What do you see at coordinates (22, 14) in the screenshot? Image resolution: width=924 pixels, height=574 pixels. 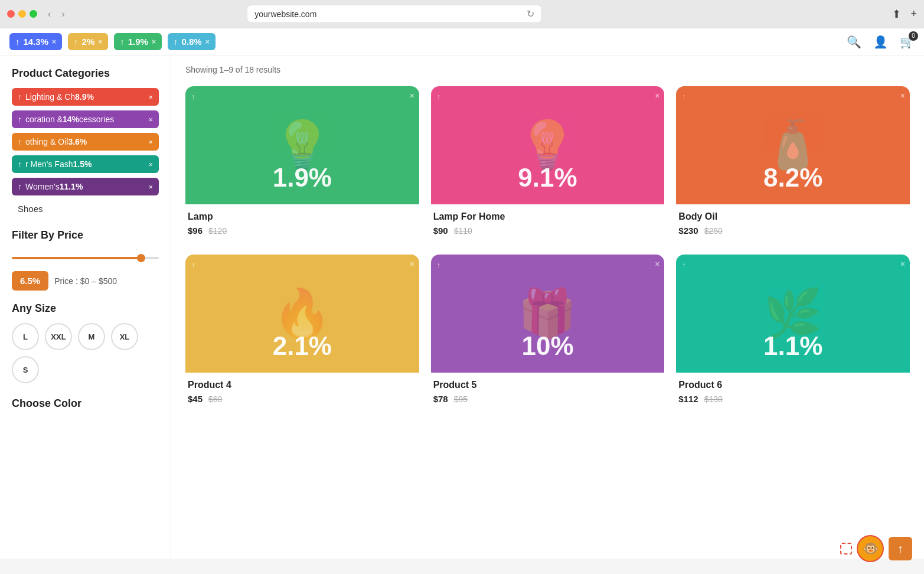 I see `traffic-lights` at bounding box center [22, 14].